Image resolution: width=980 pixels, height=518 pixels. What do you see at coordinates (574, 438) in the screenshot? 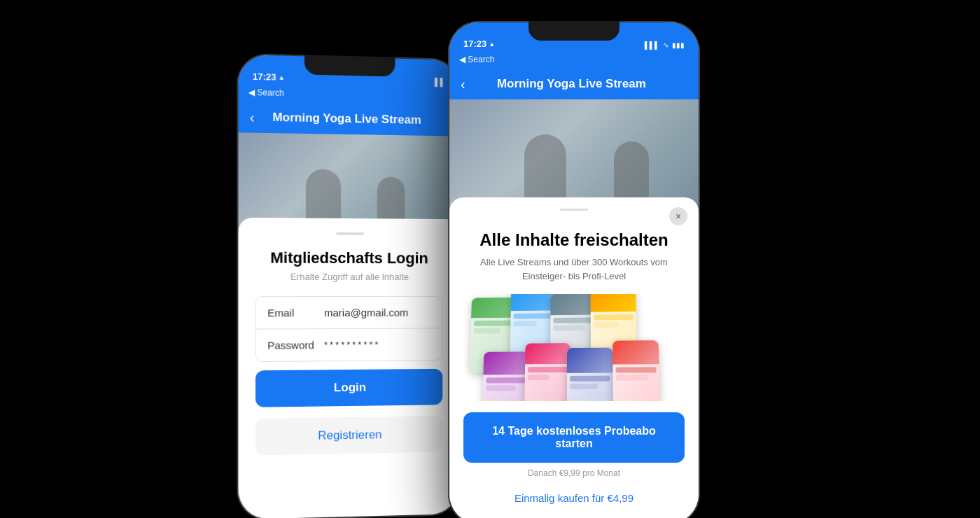
I see `trial-button: 14 Tage kostenloses Probeabo starten` at bounding box center [574, 438].